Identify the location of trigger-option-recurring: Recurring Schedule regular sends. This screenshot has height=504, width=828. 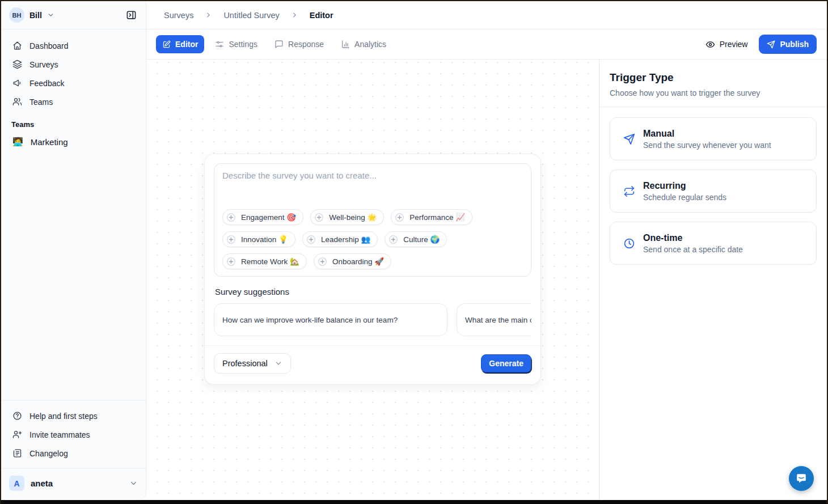
(713, 191).